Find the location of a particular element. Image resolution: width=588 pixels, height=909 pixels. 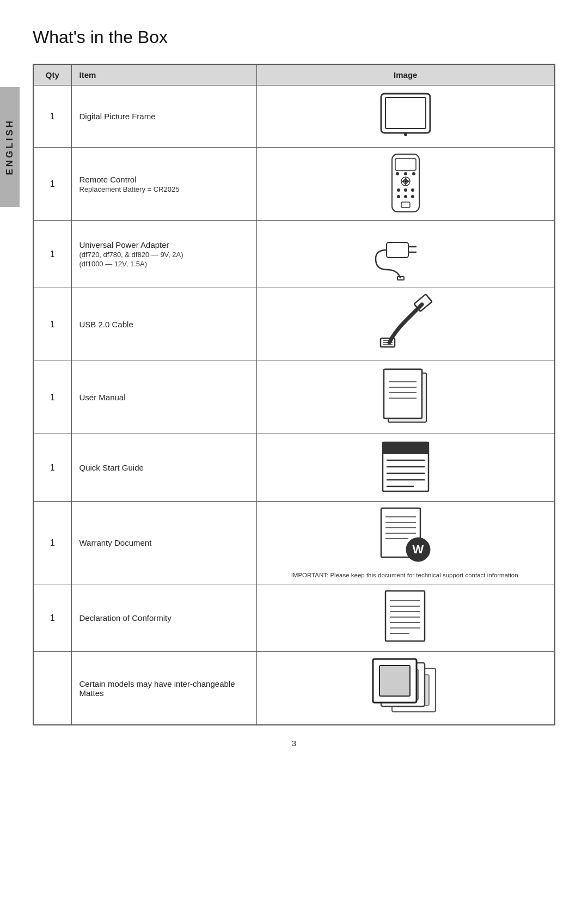

item-name: Universal Power Adapter is located at coordinates (124, 245).